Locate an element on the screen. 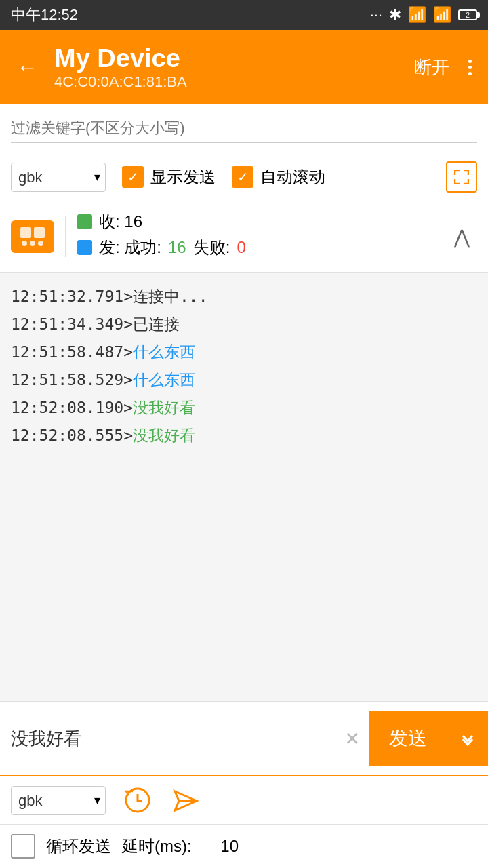 This screenshot has height=868, width=488. recv-stat: 收: 16 is located at coordinates (256, 222).